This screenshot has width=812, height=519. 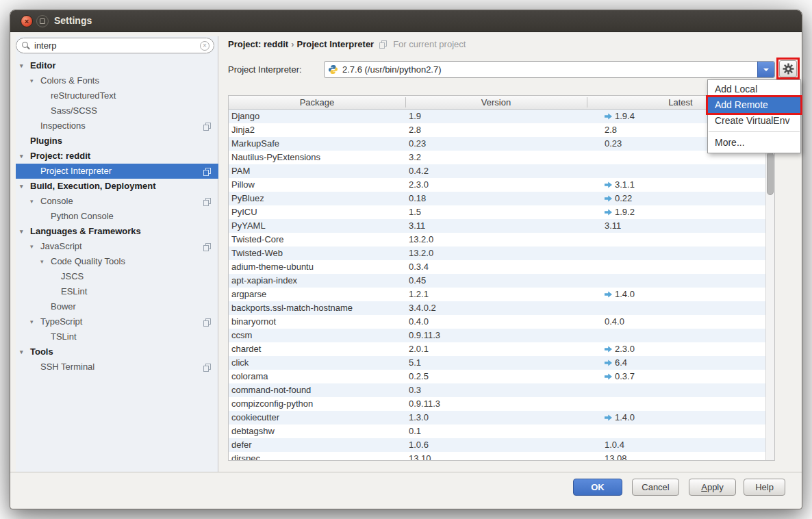 I want to click on sidebar-item-tslint: TSLint, so click(x=117, y=337).